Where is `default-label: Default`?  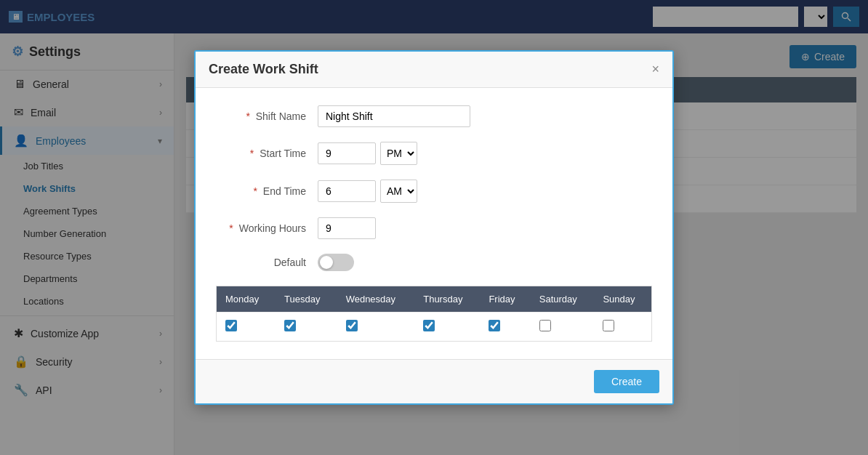 default-label: Default is located at coordinates (267, 262).